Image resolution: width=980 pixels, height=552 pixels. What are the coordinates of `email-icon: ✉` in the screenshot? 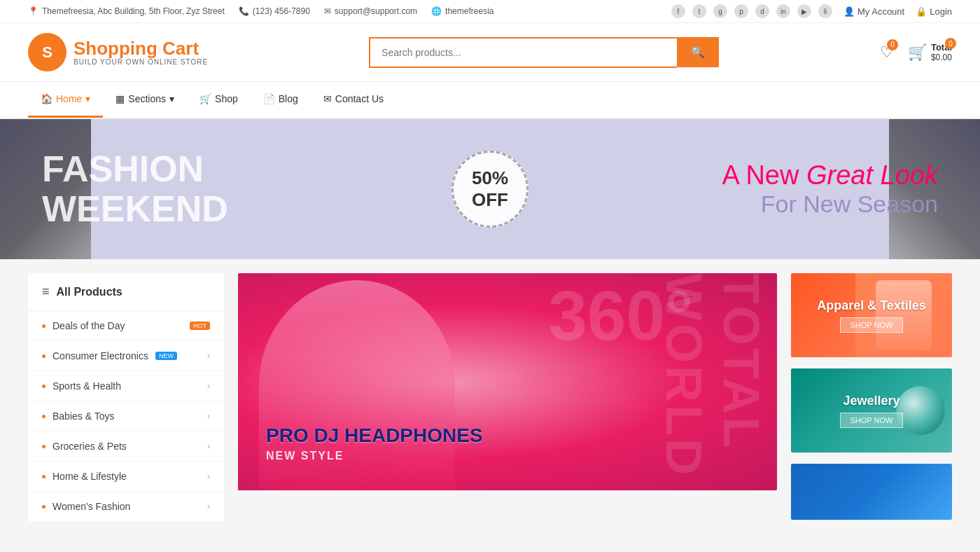 It's located at (328, 11).